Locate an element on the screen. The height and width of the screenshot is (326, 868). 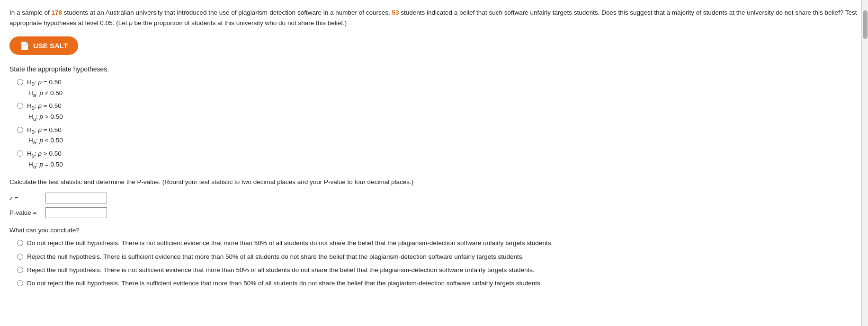
conclude-option-4: Do not reject the null hypothesis. There… is located at coordinates (438, 283).